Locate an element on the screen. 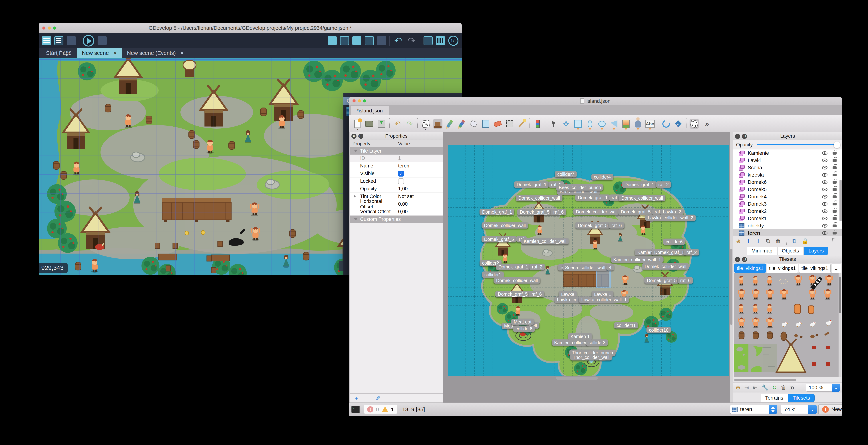 The height and width of the screenshot is (445, 868). redo-icon: ↷ is located at coordinates (412, 40).